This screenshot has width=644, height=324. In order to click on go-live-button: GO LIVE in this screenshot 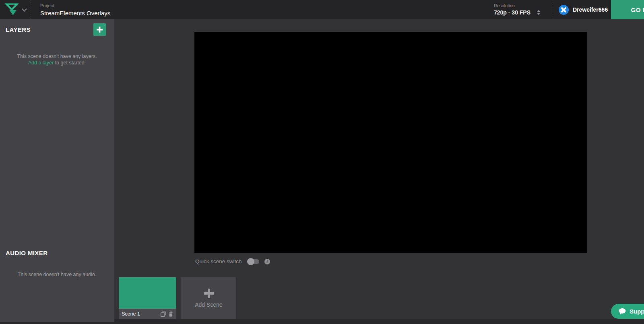, I will do `click(627, 10)`.